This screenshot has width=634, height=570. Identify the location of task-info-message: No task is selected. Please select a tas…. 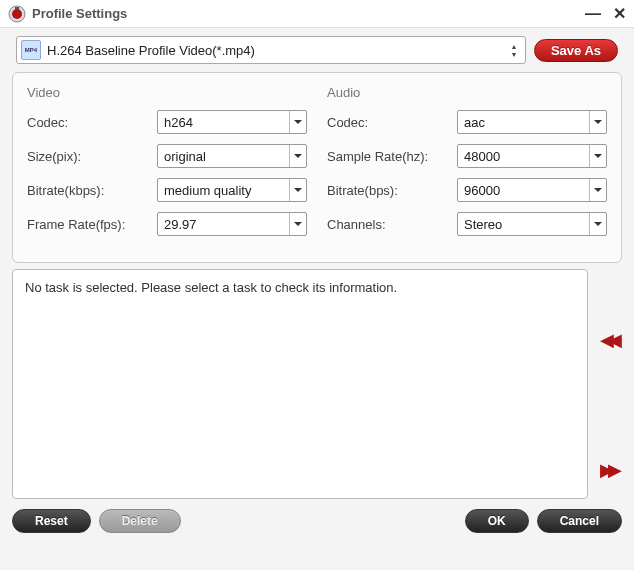
(211, 288).